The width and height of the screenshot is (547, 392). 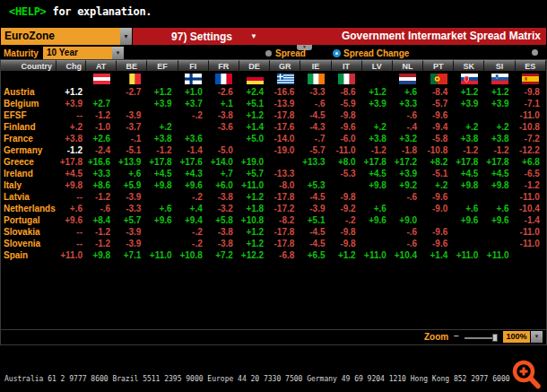 I want to click on flag-be-icon, so click(x=132, y=79).